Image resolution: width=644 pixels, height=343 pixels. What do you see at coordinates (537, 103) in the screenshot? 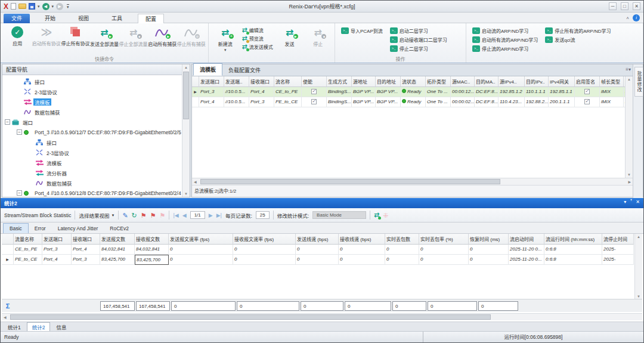
I see `grid-cell: 192.88.2...` at bounding box center [537, 103].